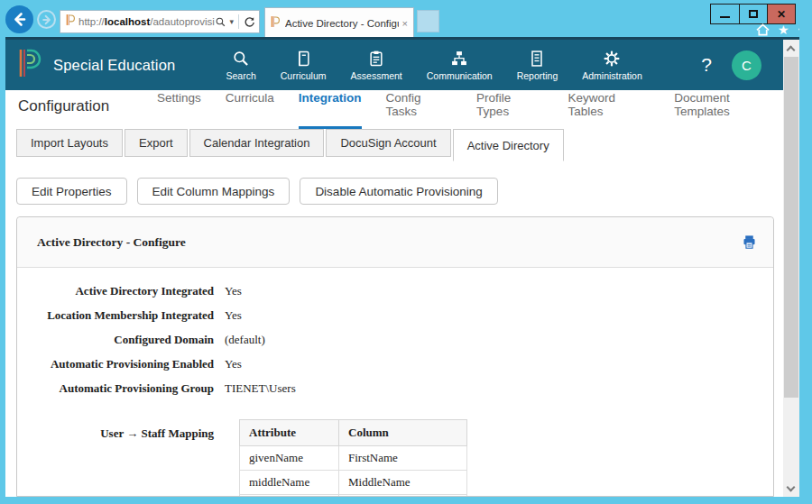  Describe the element at coordinates (395, 340) in the screenshot. I see `field-row: Configured Domain (default)` at that location.